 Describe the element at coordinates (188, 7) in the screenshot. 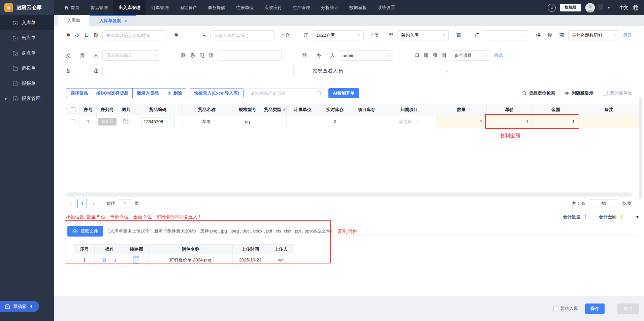

I see `menu-item-assets: 固定资产` at that location.